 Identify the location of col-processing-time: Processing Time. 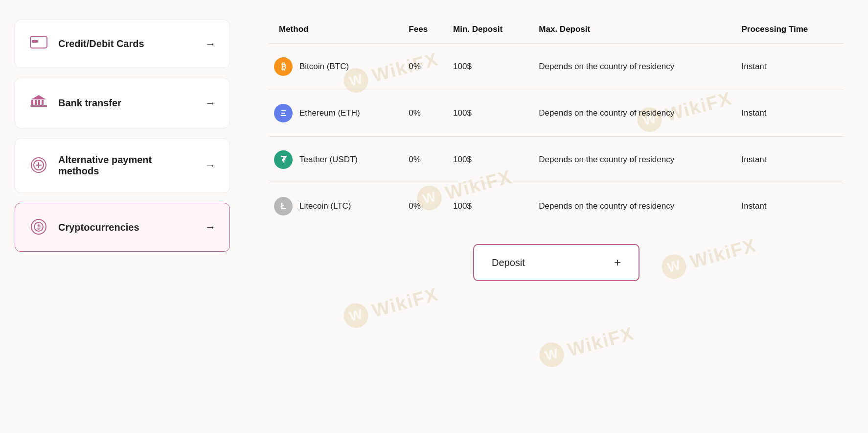
(789, 31).